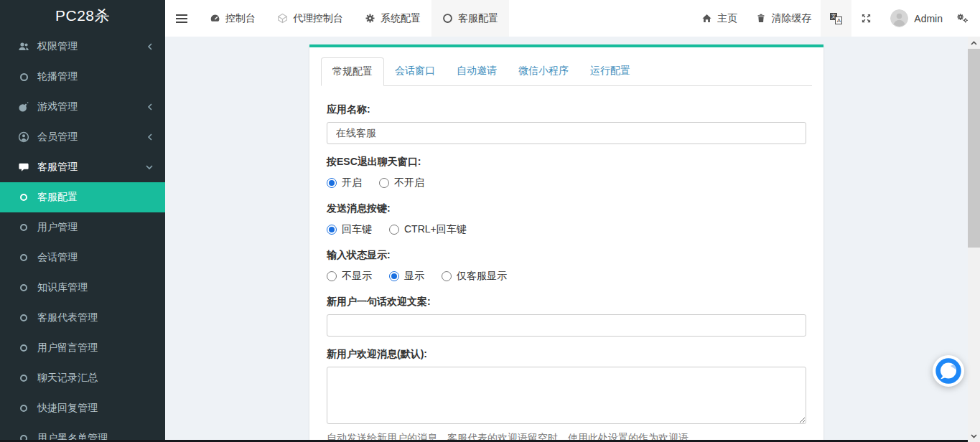  Describe the element at coordinates (241, 19) in the screenshot. I see `nav-item-label: 控制台` at that location.